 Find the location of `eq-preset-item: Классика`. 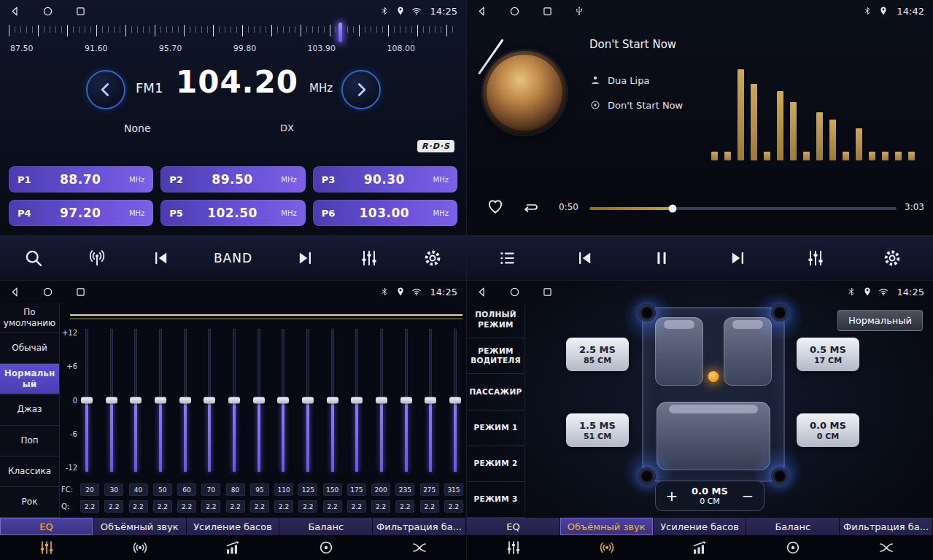

eq-preset-item: Классика is located at coordinates (29, 472).